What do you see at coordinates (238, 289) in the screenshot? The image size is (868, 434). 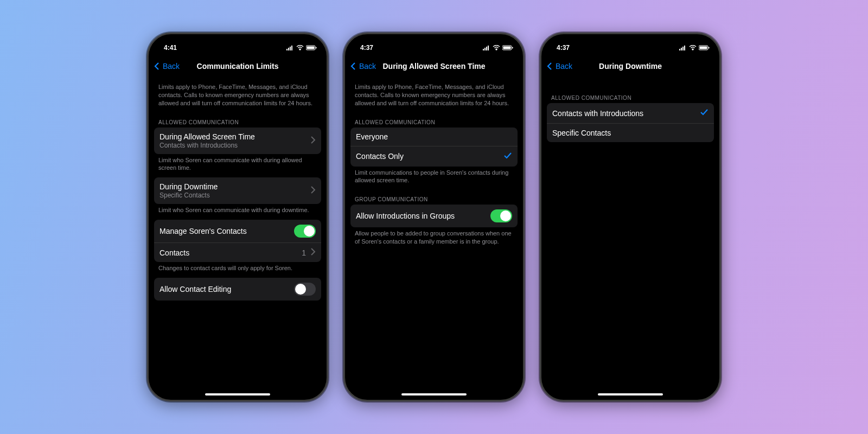 I see `row-allow-contact-editing: Allow Contact Editing` at bounding box center [238, 289].